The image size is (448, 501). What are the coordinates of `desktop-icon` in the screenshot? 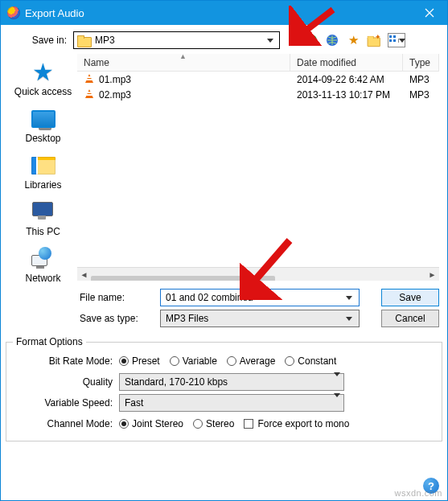 It's located at (43, 119).